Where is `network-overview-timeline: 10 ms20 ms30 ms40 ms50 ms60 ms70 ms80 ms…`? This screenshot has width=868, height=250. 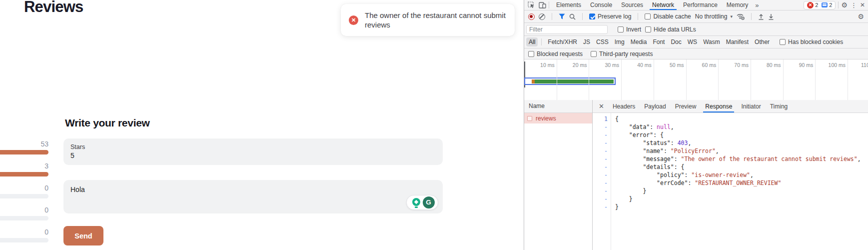 network-overview-timeline: 10 ms20 ms30 ms40 ms50 ms60 ms70 ms80 ms… is located at coordinates (696, 80).